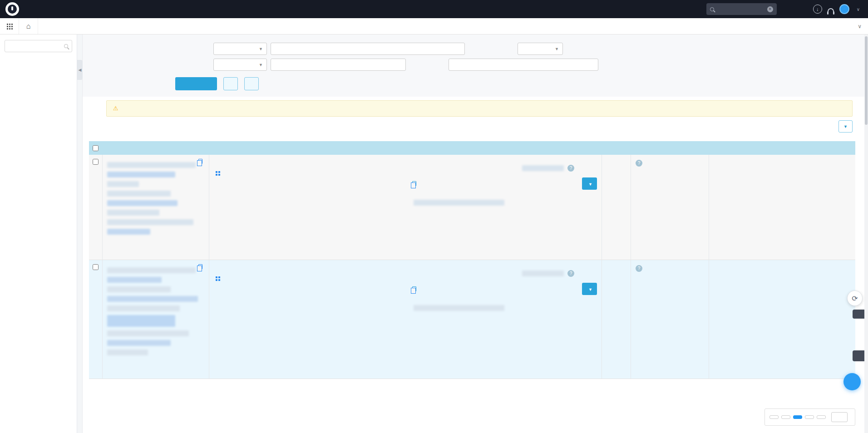 The width and height of the screenshot is (868, 433). Describe the element at coordinates (855, 298) in the screenshot. I see `refresh-float-button: ⟳` at that location.